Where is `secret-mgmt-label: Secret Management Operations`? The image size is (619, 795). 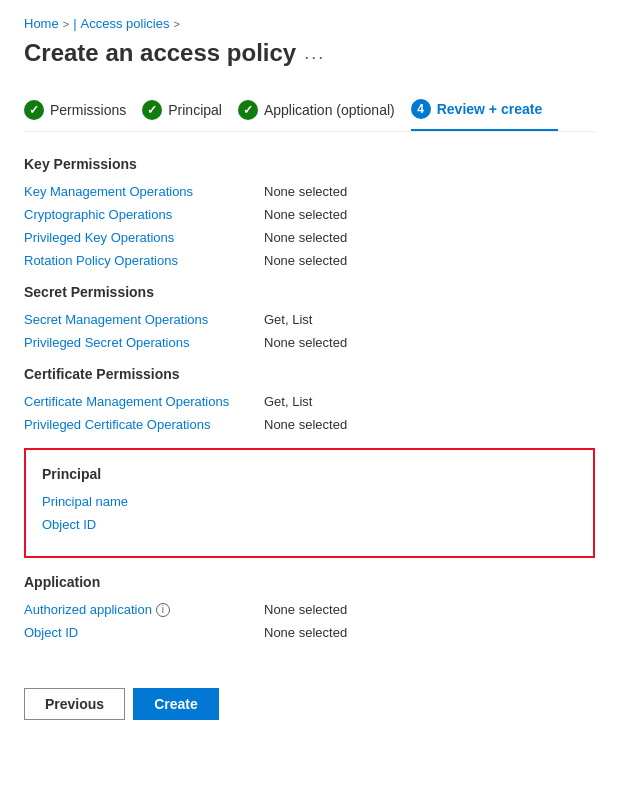
secret-mgmt-label: Secret Management Operations is located at coordinates (144, 320).